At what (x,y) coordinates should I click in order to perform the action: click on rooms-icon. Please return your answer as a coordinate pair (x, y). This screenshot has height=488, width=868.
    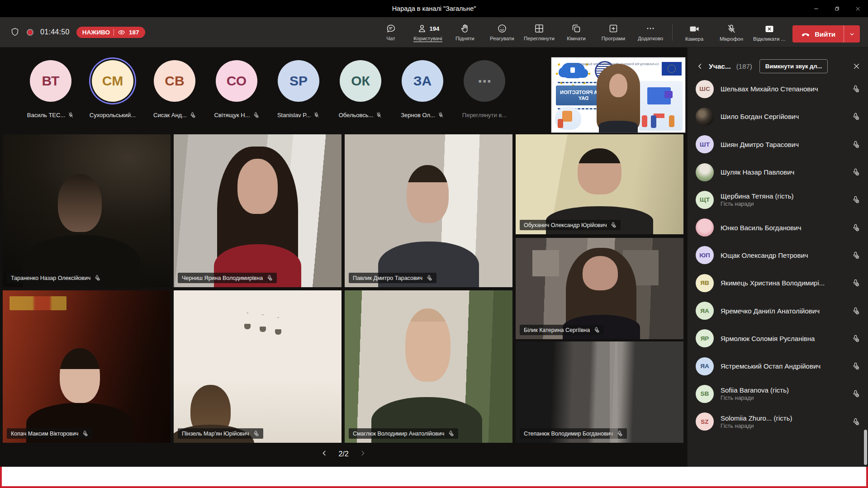
    Looking at the image, I should click on (576, 29).